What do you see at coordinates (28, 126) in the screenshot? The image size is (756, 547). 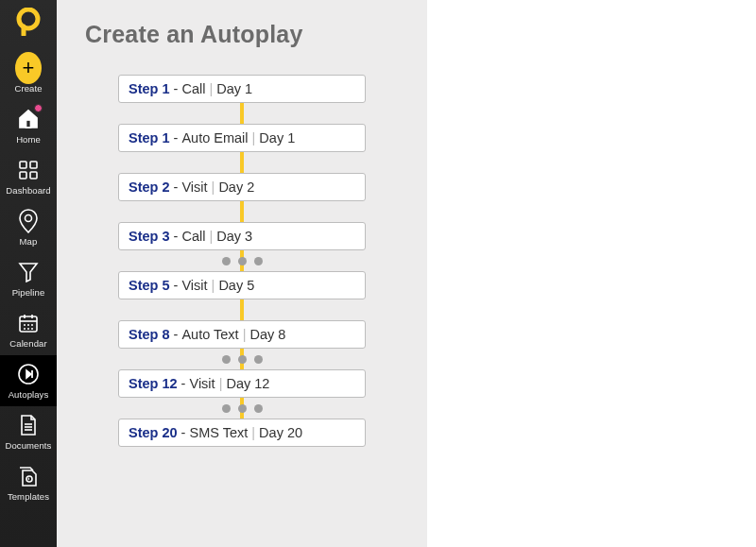 I see `nav-home: Home` at bounding box center [28, 126].